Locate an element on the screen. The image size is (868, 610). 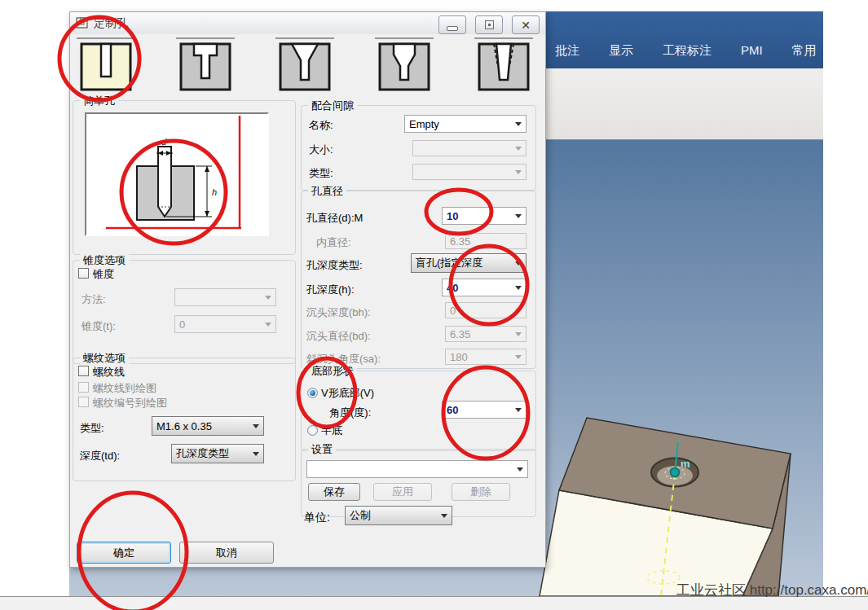
countersink-angle-dropdown: 180 is located at coordinates (486, 357).